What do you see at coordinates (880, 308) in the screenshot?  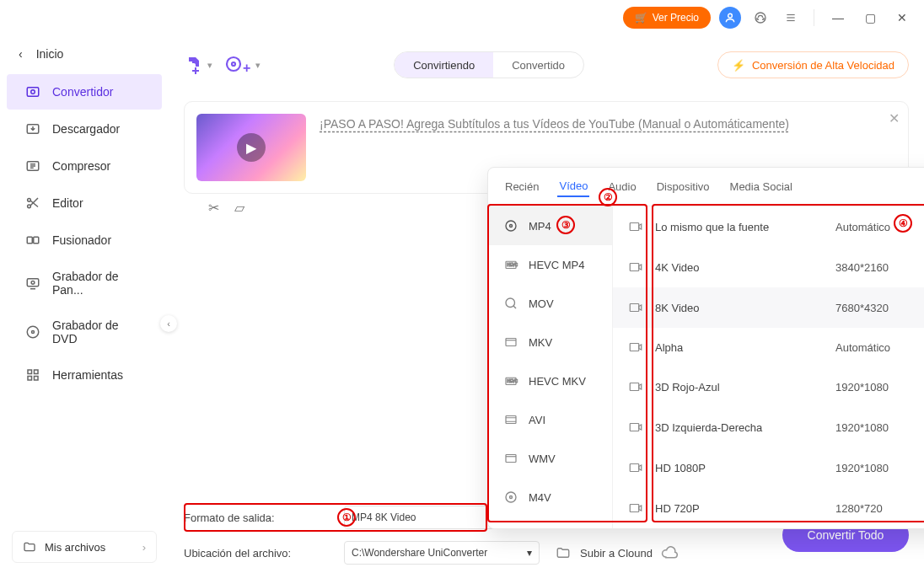 I see `resolution-dim: 7680*4320` at bounding box center [880, 308].